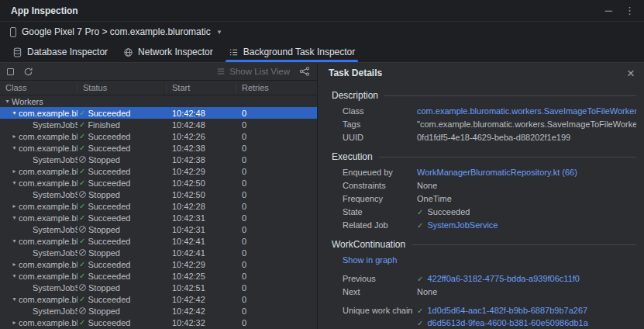 This screenshot has width=644, height=329. I want to click on show-graph-view-icon, so click(305, 71).